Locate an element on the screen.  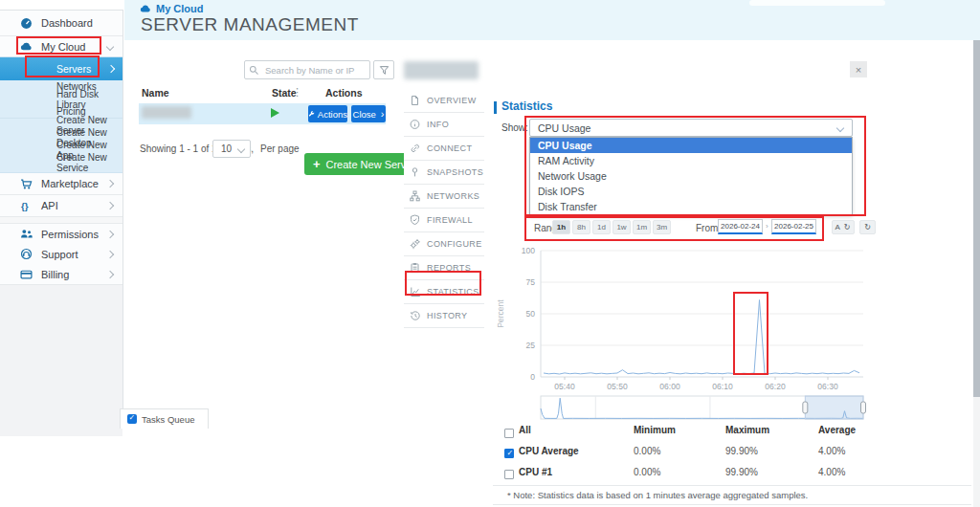
tab-networks: NETWORKS is located at coordinates (444, 197).